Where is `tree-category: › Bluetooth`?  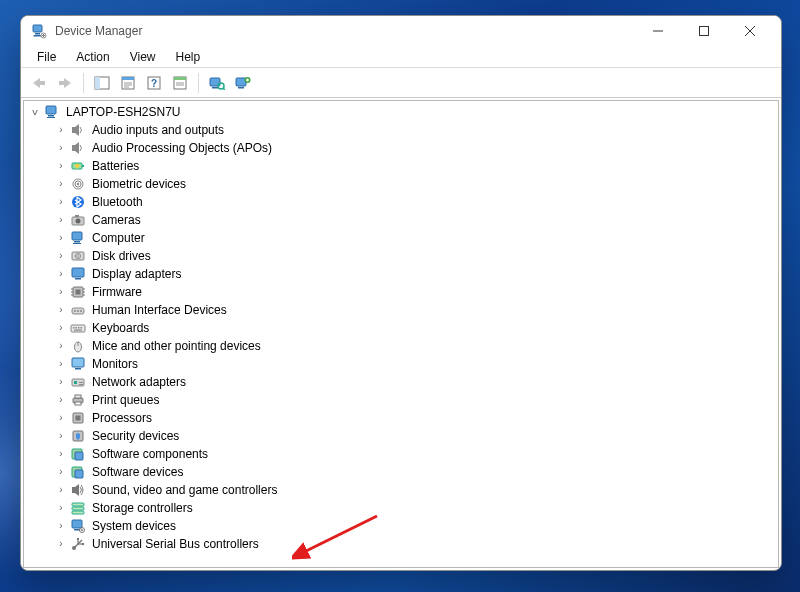
tree-category: › Bluetooth is located at coordinates (401, 202).